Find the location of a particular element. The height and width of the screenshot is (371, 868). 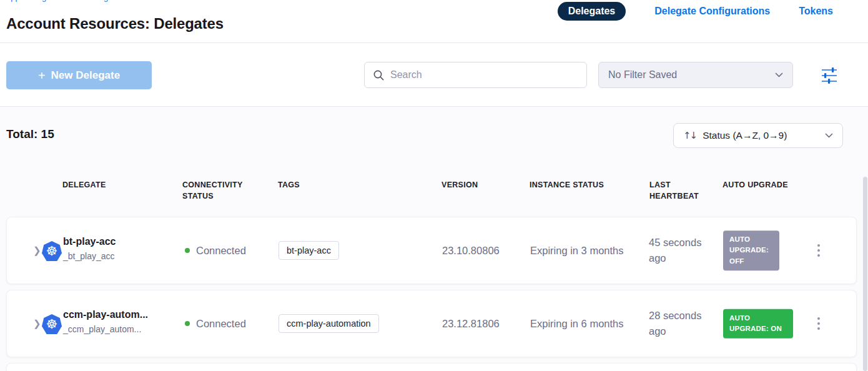

table-row is located at coordinates (432, 367).